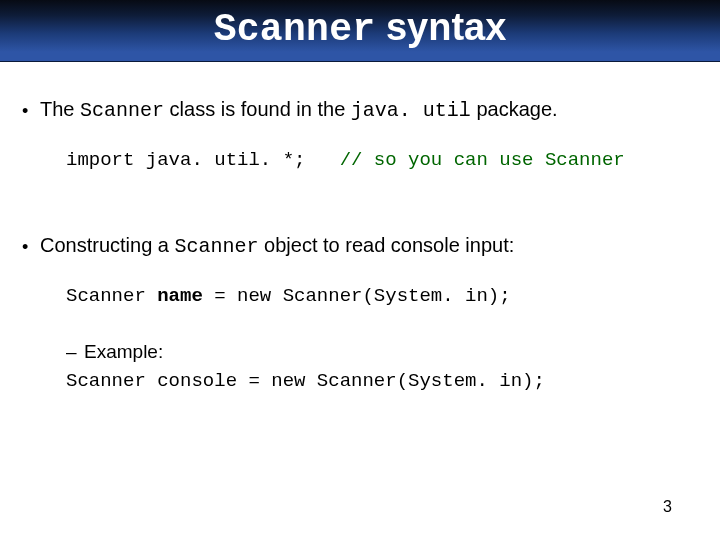  What do you see at coordinates (75, 352) in the screenshot?
I see `dash-icon` at bounding box center [75, 352].